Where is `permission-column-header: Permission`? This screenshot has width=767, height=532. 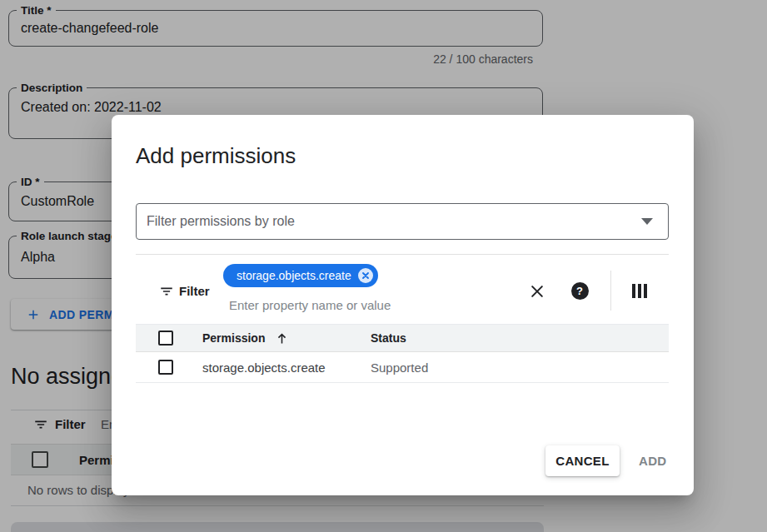
permission-column-header: Permission is located at coordinates (233, 338).